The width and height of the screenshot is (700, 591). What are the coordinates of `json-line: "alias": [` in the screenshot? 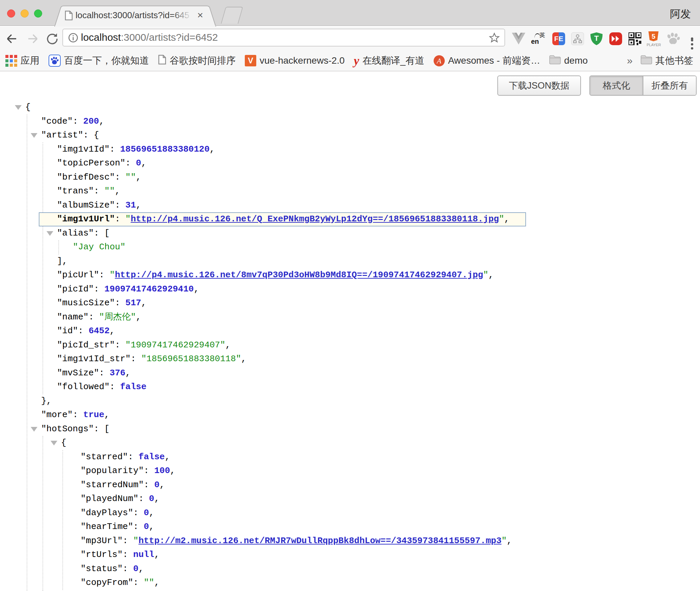 It's located at (350, 234).